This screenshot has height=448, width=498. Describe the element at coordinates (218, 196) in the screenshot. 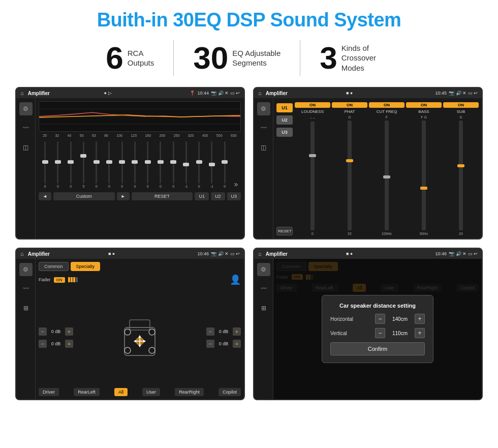

I see `u2-button: U2` at that location.